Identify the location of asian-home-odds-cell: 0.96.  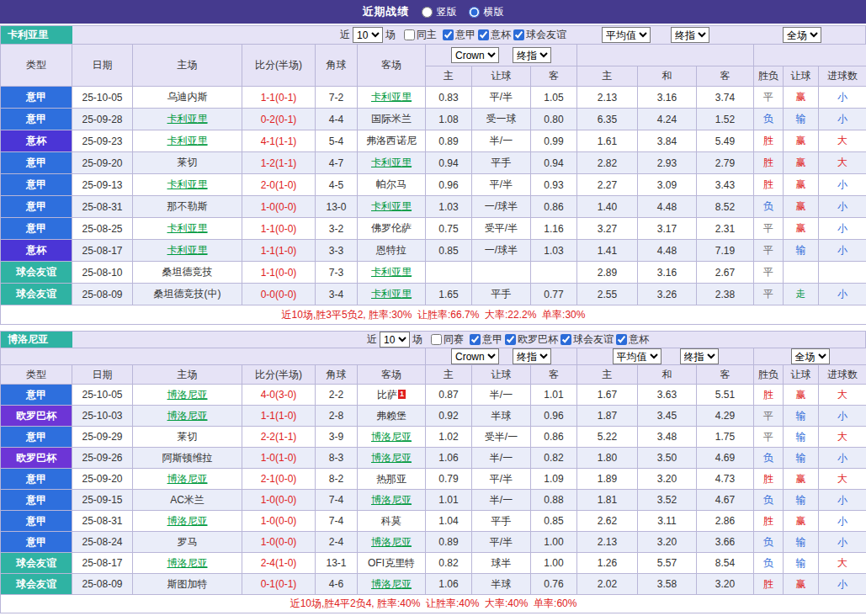
(449, 185).